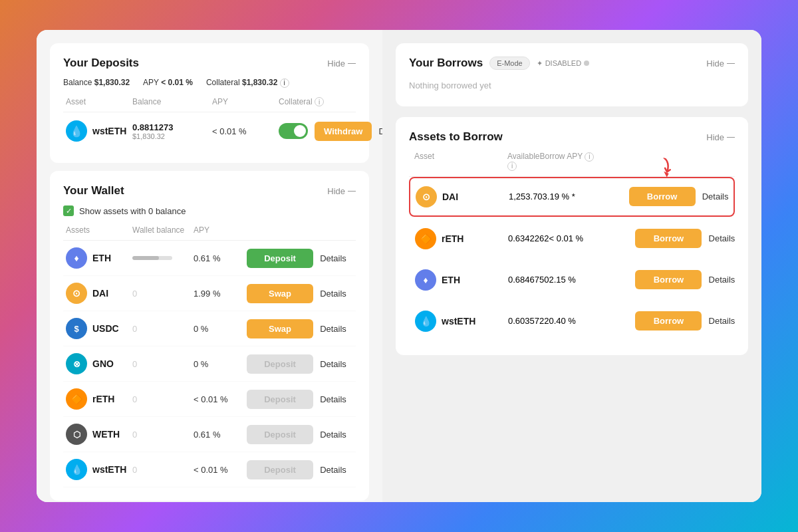 The height and width of the screenshot is (532, 798). Describe the element at coordinates (280, 435) in the screenshot. I see `wallet-weth-deposit-button: Deposit` at that location.